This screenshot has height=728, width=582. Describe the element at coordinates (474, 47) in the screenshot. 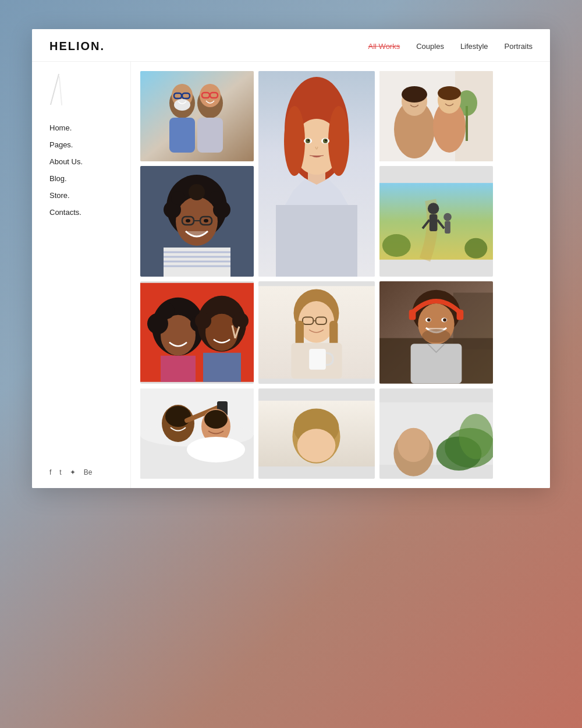

I see `nav-lifestyle: Lifestyle` at that location.